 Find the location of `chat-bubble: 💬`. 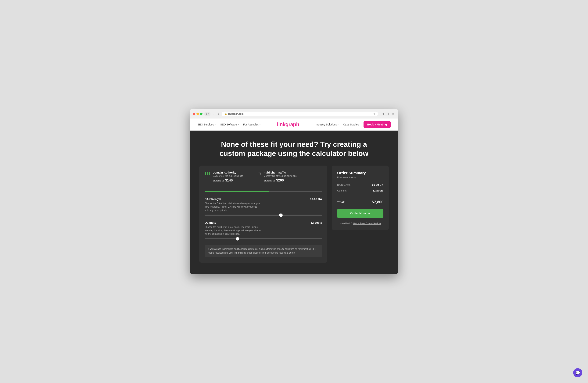

chat-bubble: 💬 is located at coordinates (578, 373).